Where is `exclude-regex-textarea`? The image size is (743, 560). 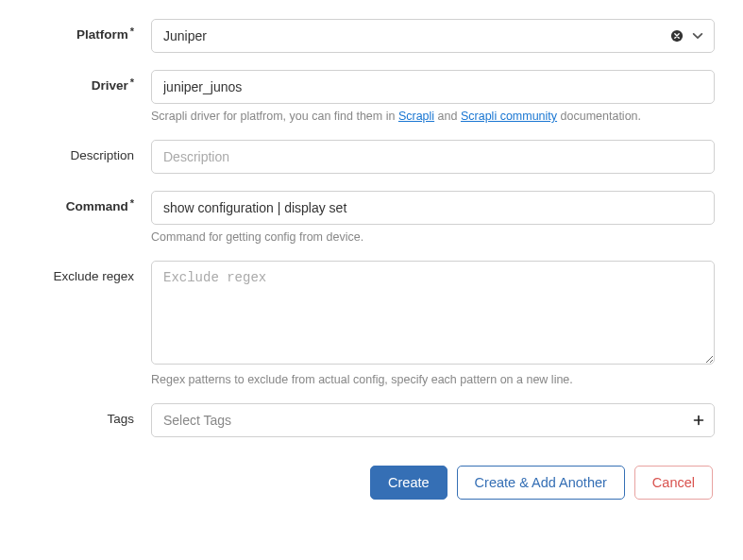 exclude-regex-textarea is located at coordinates (432, 313).